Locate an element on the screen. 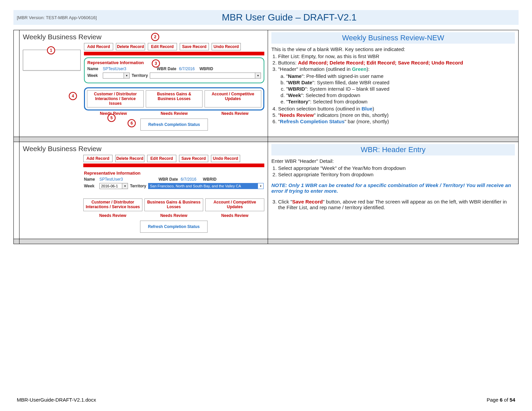  notes-item-1: Filter List: Empty, for now, as this is … is located at coordinates (396, 56).